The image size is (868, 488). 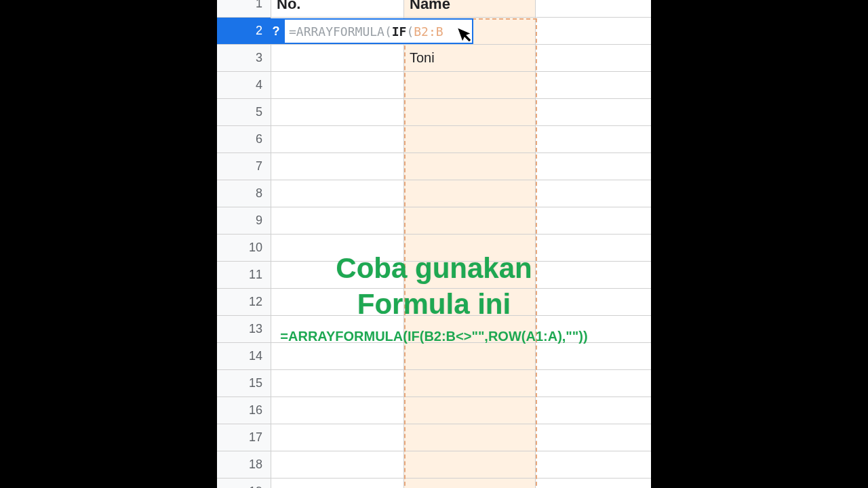 What do you see at coordinates (276, 31) in the screenshot?
I see `formula-help-icon: ?` at bounding box center [276, 31].